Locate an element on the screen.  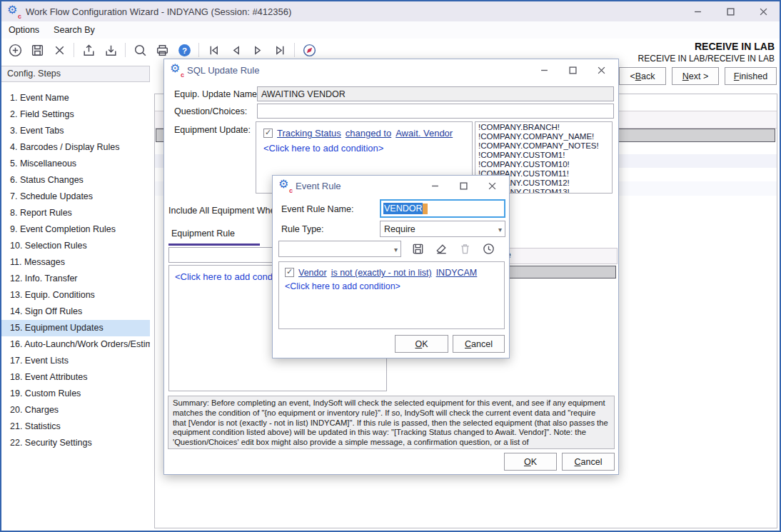
search-icon is located at coordinates (140, 50).